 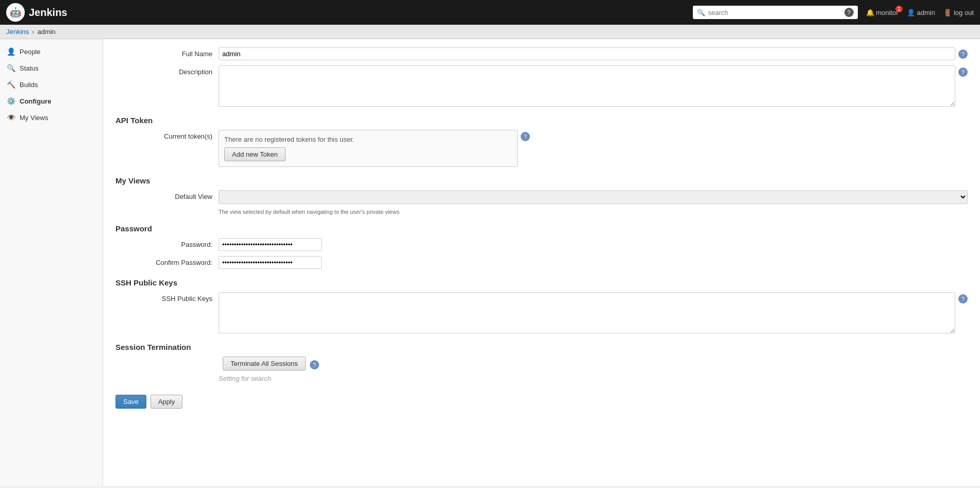 What do you see at coordinates (899, 9) in the screenshot?
I see `monitor-badge: 1` at bounding box center [899, 9].